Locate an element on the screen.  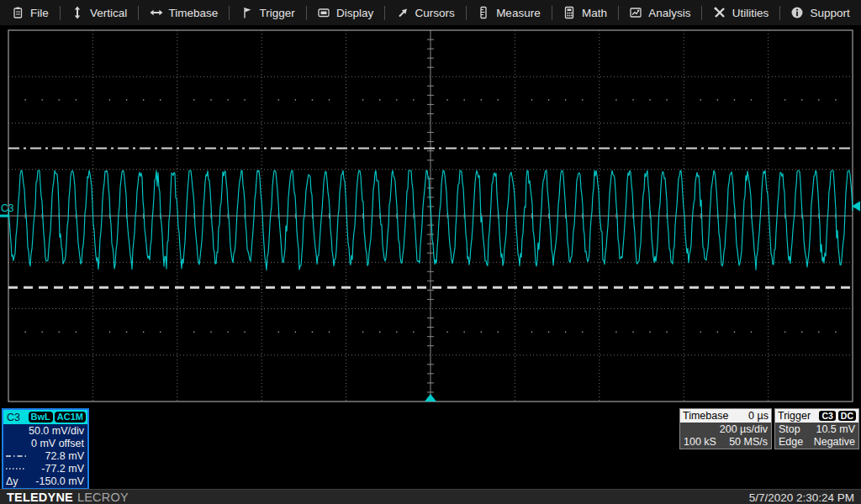
cursor-delta-row: Δy -150.0 mV is located at coordinates (45, 480).